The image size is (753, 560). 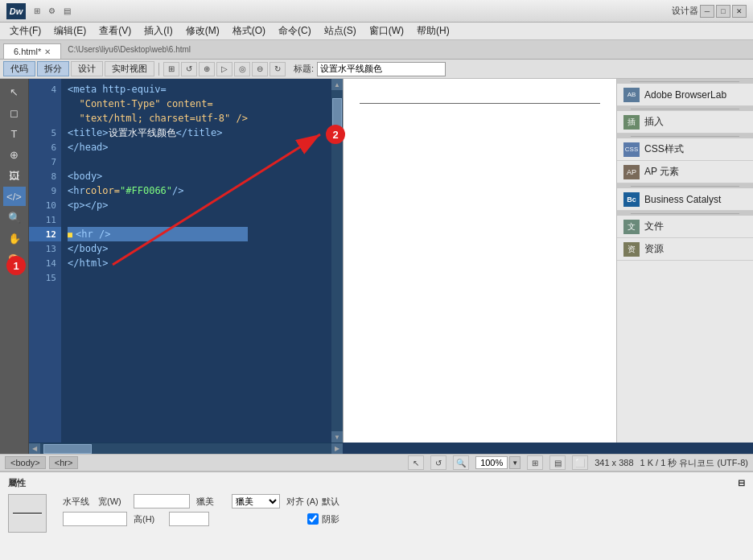 I want to click on tool-link: ⊕, so click(x=14, y=154).